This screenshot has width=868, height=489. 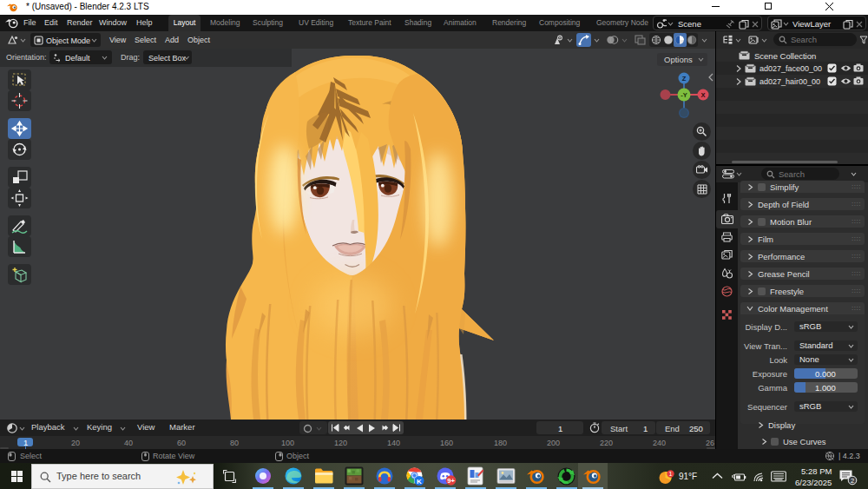 What do you see at coordinates (703, 96) in the screenshot?
I see `svg-text: X` at bounding box center [703, 96].